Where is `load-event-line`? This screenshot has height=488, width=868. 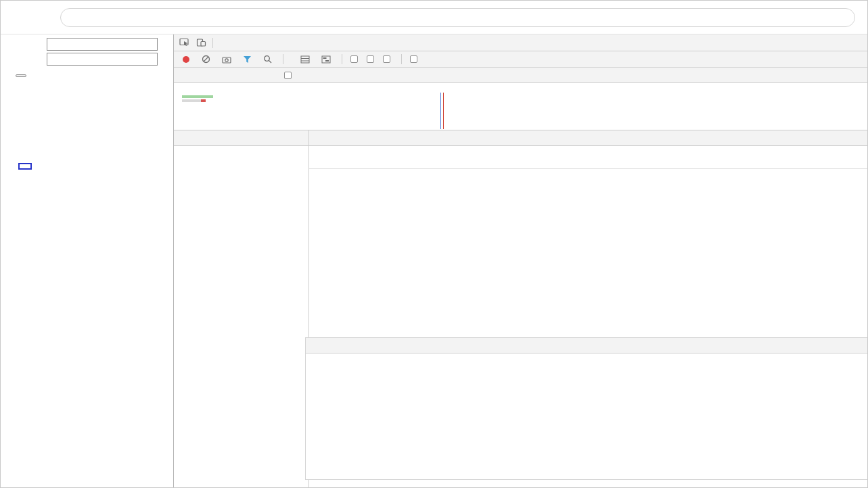
load-event-line is located at coordinates (444, 111).